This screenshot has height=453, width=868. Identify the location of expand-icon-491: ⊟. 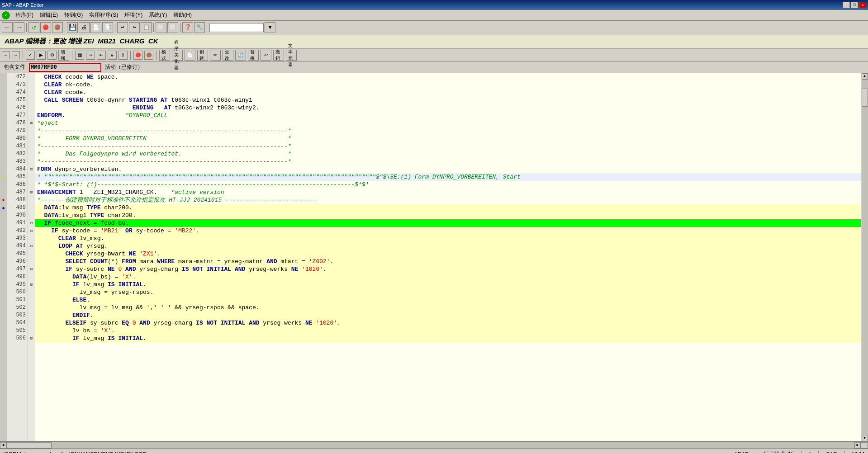
(32, 223).